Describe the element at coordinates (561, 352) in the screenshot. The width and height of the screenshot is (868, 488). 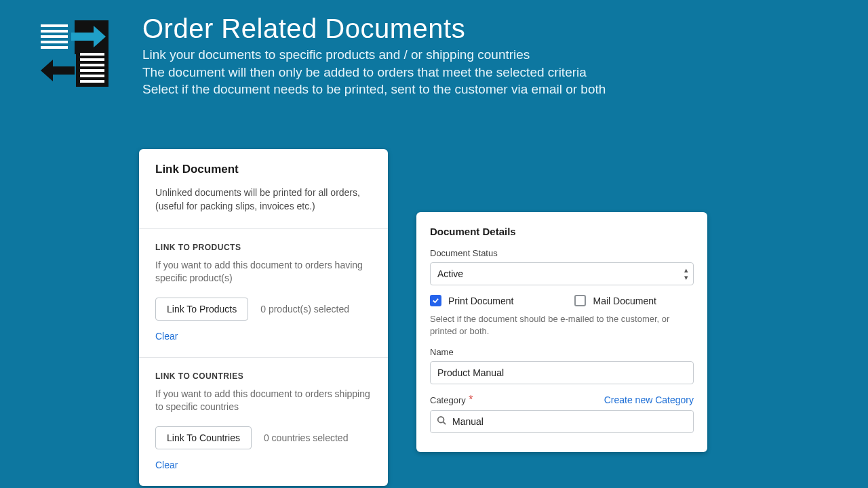
I see `name-label: Name` at that location.